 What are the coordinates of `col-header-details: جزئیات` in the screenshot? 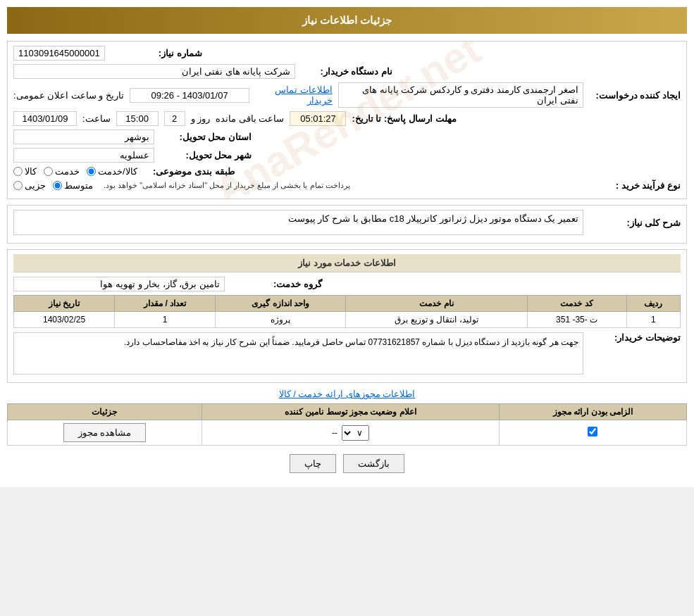 It's located at (105, 413).